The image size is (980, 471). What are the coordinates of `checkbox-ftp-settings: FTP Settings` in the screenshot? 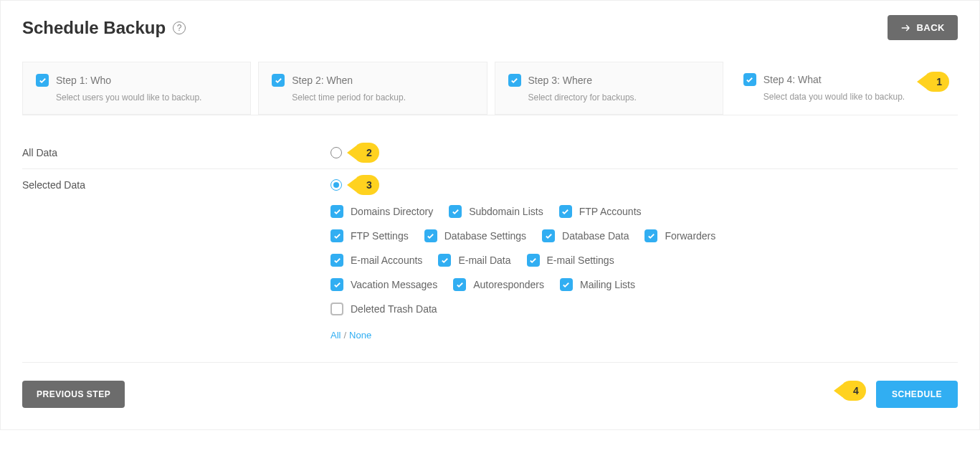 It's located at (370, 236).